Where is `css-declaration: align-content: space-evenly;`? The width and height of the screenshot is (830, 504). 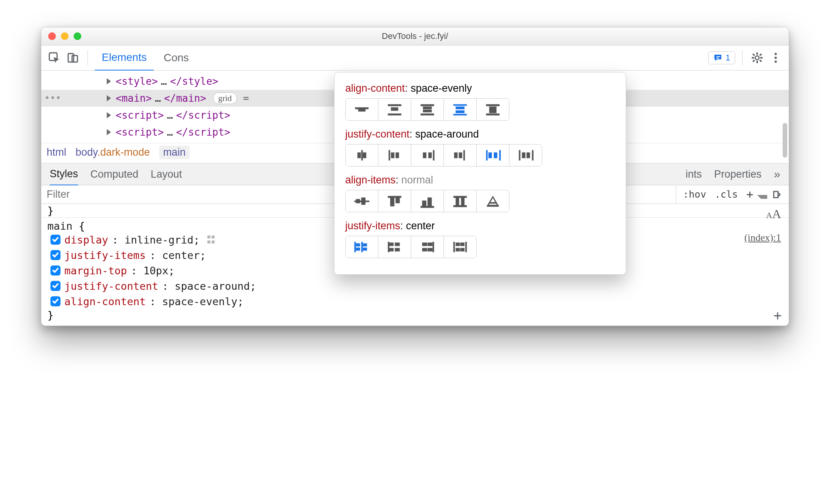
css-declaration: align-content: space-evenly; is located at coordinates (415, 301).